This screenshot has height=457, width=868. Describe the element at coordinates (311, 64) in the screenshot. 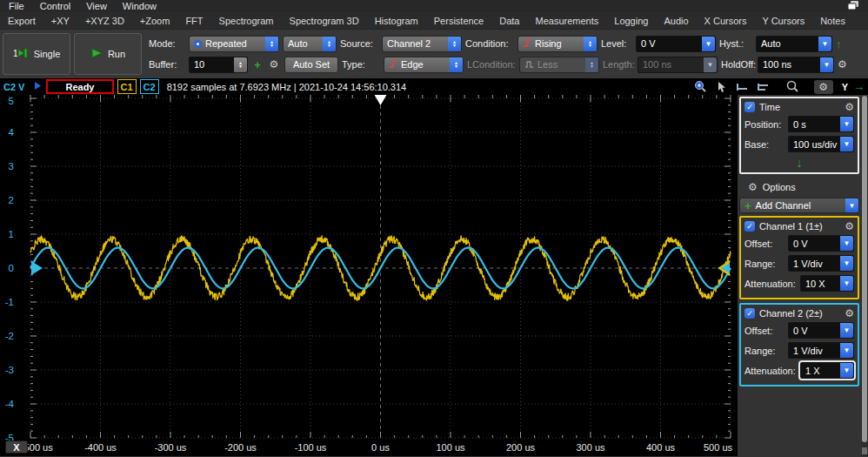

I see `auto-set-button: Auto Set` at that location.